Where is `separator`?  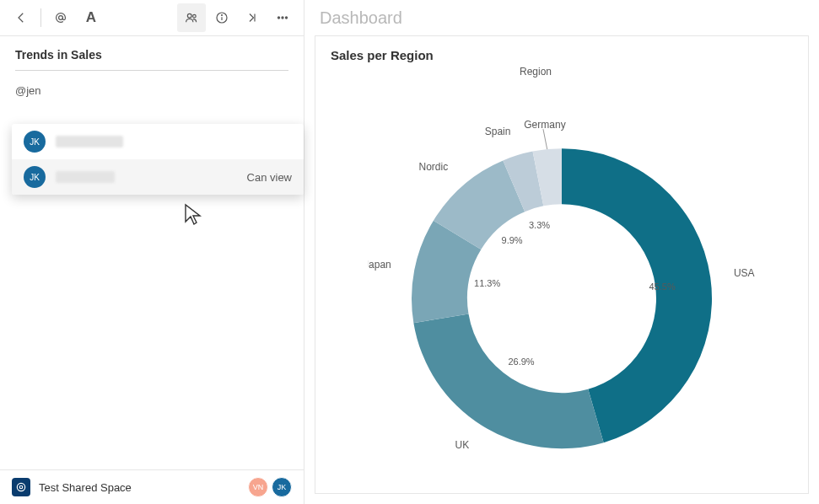
separator is located at coordinates (40, 18).